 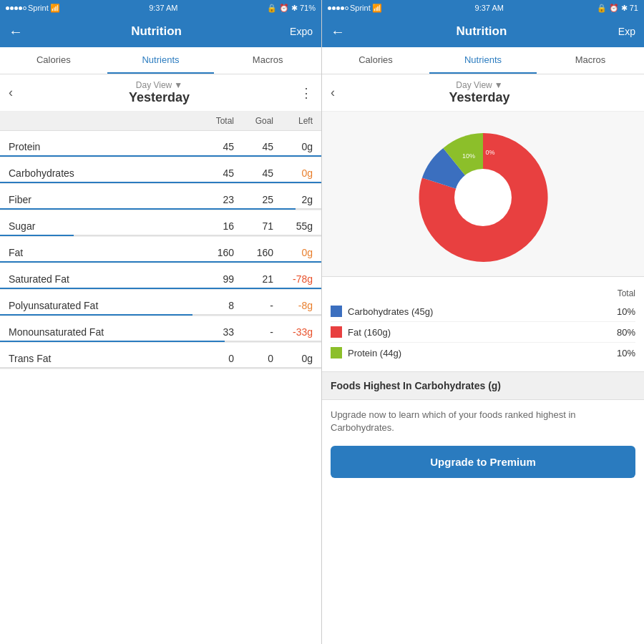 What do you see at coordinates (253, 147) in the screenshot?
I see `row-goal-0: 45` at bounding box center [253, 147].